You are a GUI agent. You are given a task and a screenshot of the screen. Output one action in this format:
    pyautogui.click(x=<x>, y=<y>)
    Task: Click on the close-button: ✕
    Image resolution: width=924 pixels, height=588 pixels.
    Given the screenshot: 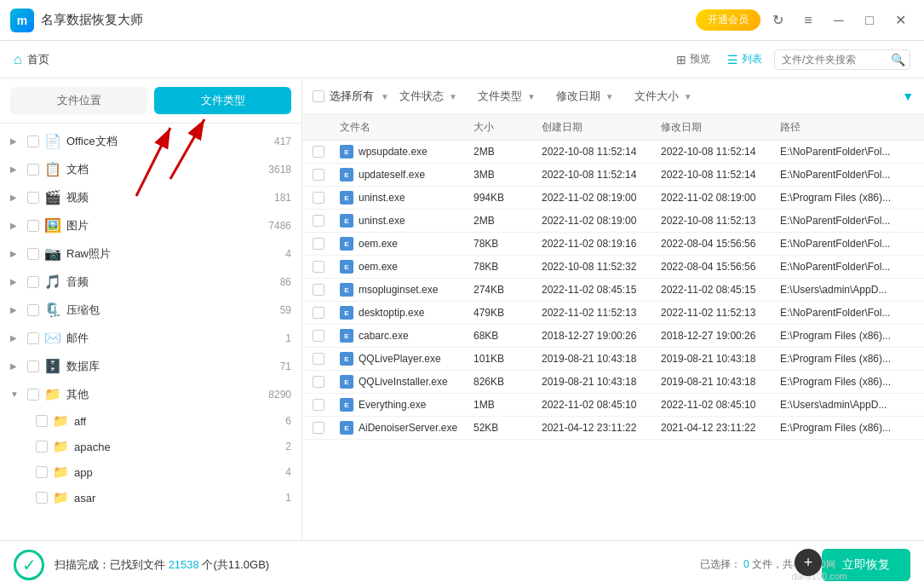 What is the action you would take?
    pyautogui.click(x=900, y=20)
    